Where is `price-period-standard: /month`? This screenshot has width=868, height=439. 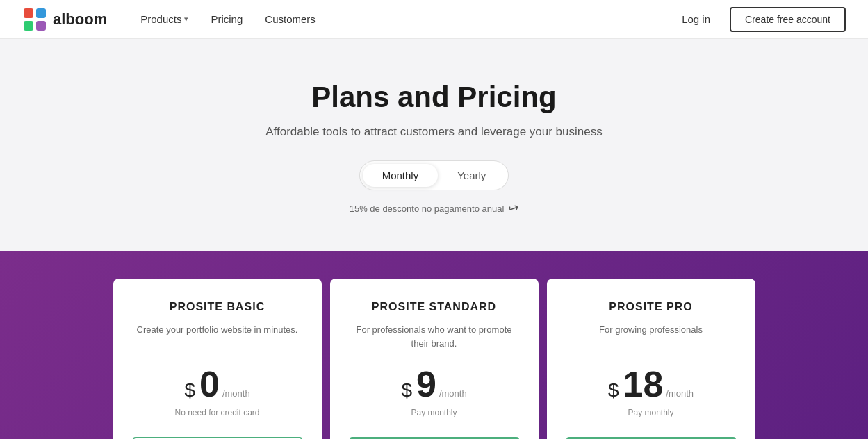 price-period-standard: /month is located at coordinates (453, 393).